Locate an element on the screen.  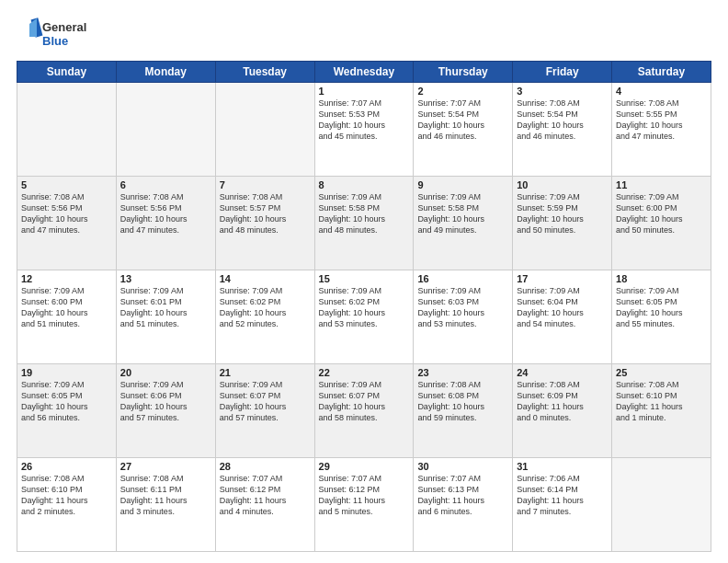
day-number: 17 is located at coordinates (563, 279).